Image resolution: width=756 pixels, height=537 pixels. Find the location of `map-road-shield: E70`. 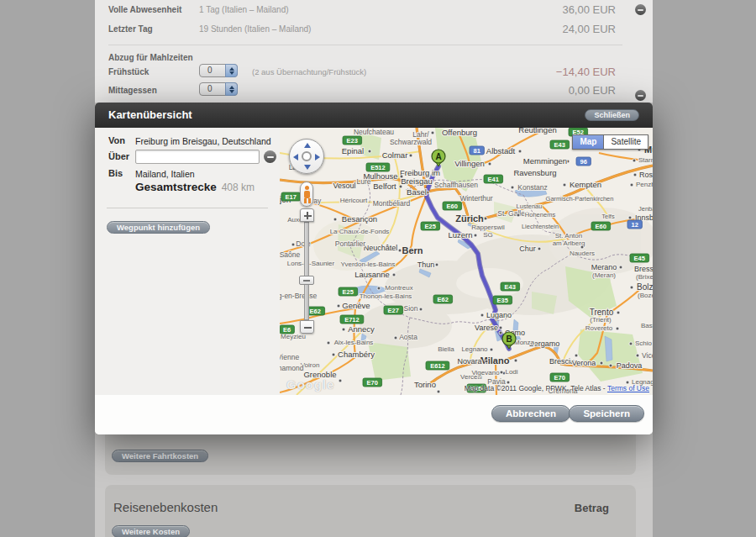

map-road-shield: E70 is located at coordinates (373, 383).